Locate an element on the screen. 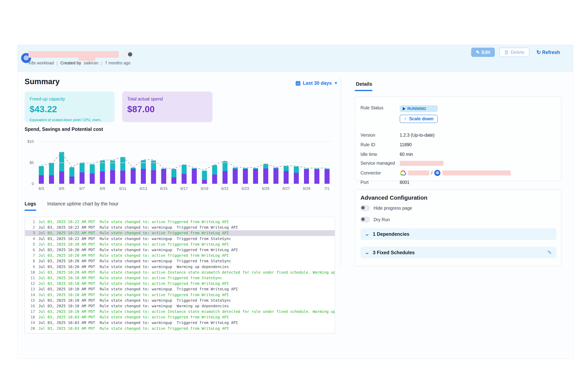 Image resolution: width=588 pixels, height=392 pixels. log-row: 1Jul 03, 2025 10:22 AM PDT Rule state ch… is located at coordinates (180, 222).